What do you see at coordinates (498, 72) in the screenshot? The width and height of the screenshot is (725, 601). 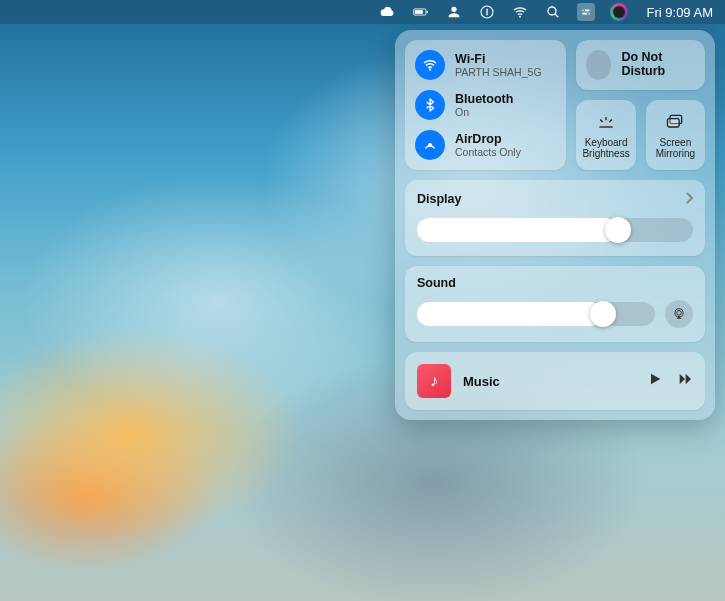 I see `wifi-network-name: PARTH SHAH_5G` at bounding box center [498, 72].